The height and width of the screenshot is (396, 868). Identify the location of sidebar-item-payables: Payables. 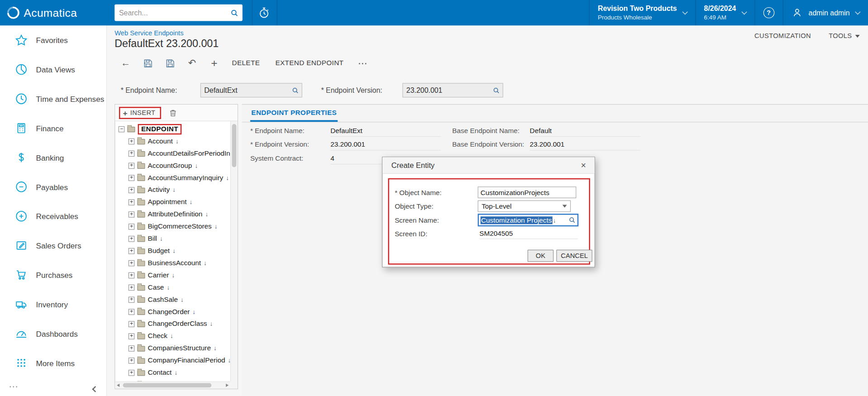
(53, 186).